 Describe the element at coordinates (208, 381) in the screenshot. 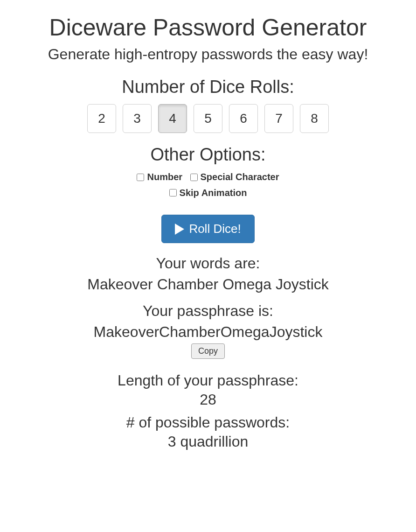

I see `length-label: Length of your passphrase:` at that location.